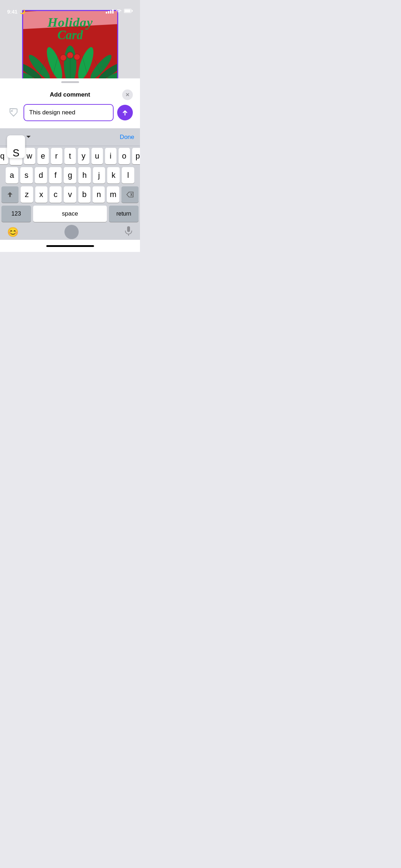 This screenshot has width=401, height=868. I want to click on moon-icon: 🌙, so click(22, 11).